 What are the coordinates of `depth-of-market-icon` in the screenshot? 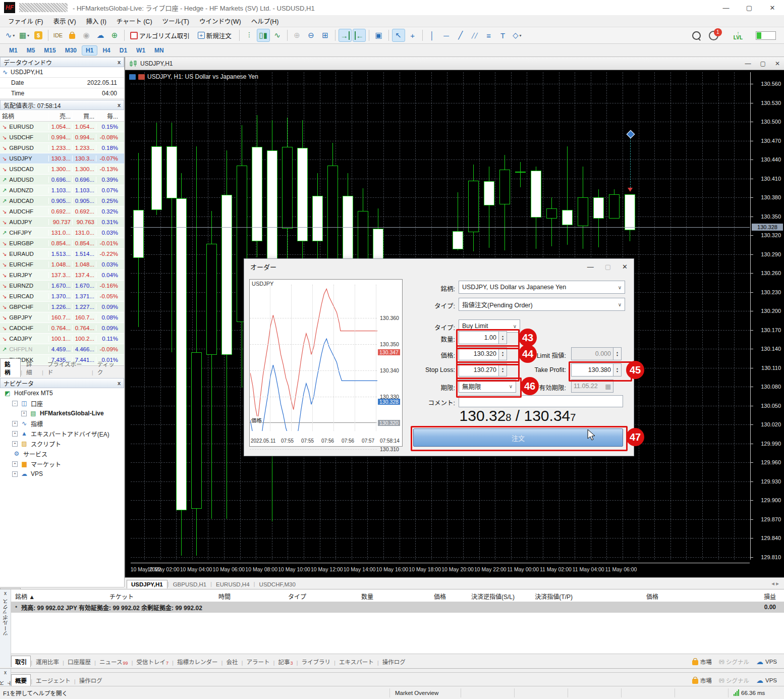 It's located at (141, 77).